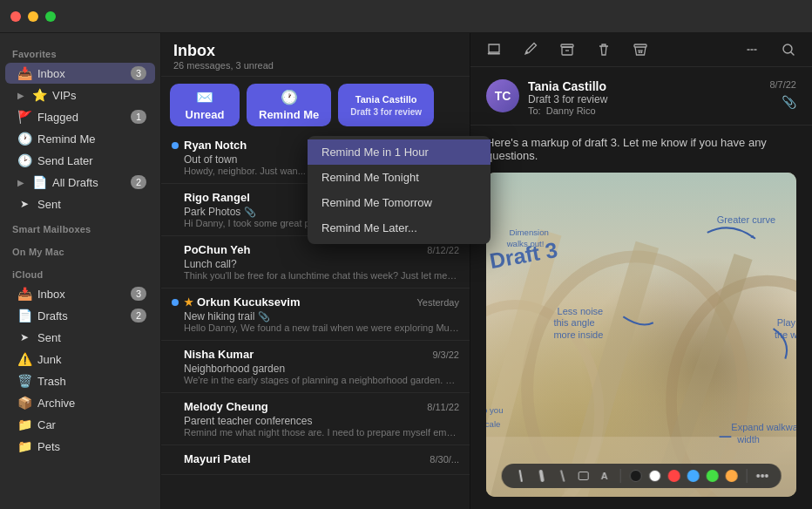  Describe the element at coordinates (80, 117) in the screenshot. I see `sidebar-item-flagged: 🚩 Flagged 1` at that location.